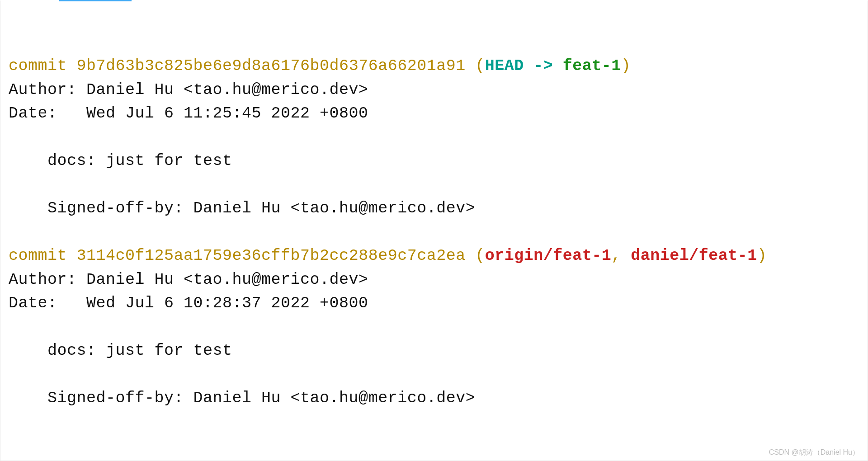 The height and width of the screenshot is (461, 868). Describe the element at coordinates (548, 256) in the screenshot. I see `ref-remote: origin/feat-1` at that location.